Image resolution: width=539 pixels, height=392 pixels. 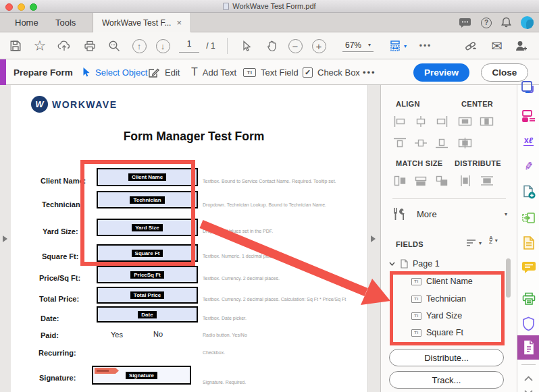 What do you see at coordinates (142, 375) in the screenshot?
I see `field-signature: Signature` at bounding box center [142, 375].